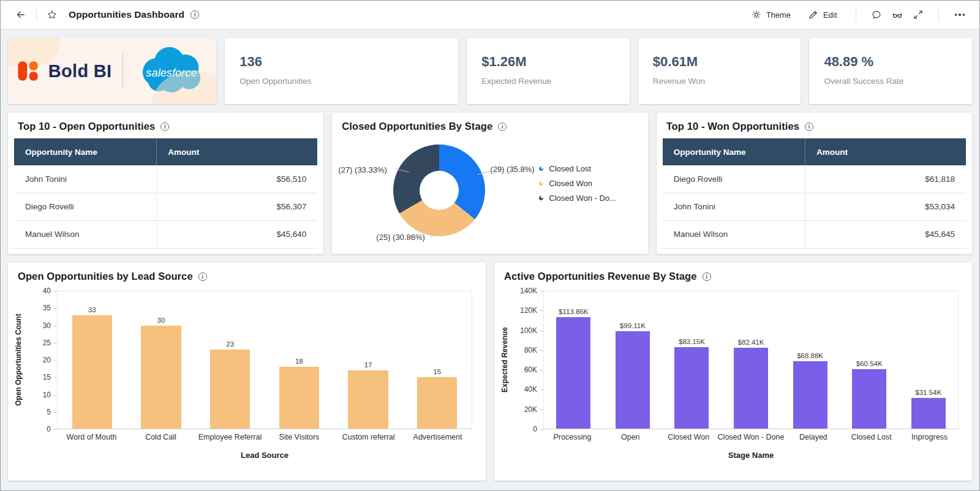 This screenshot has height=491, width=980. I want to click on table-row: Diego Rovelli$56,307, so click(165, 207).